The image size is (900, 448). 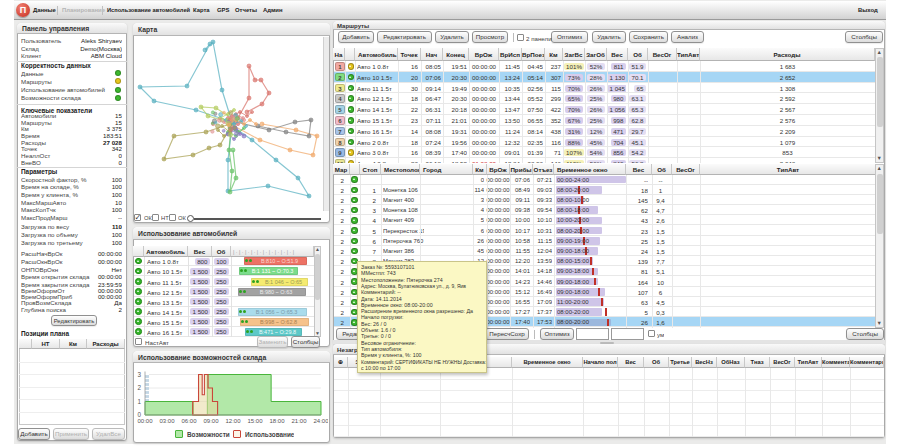 I want to click on svg-text: 12:00, so click(x=233, y=421).